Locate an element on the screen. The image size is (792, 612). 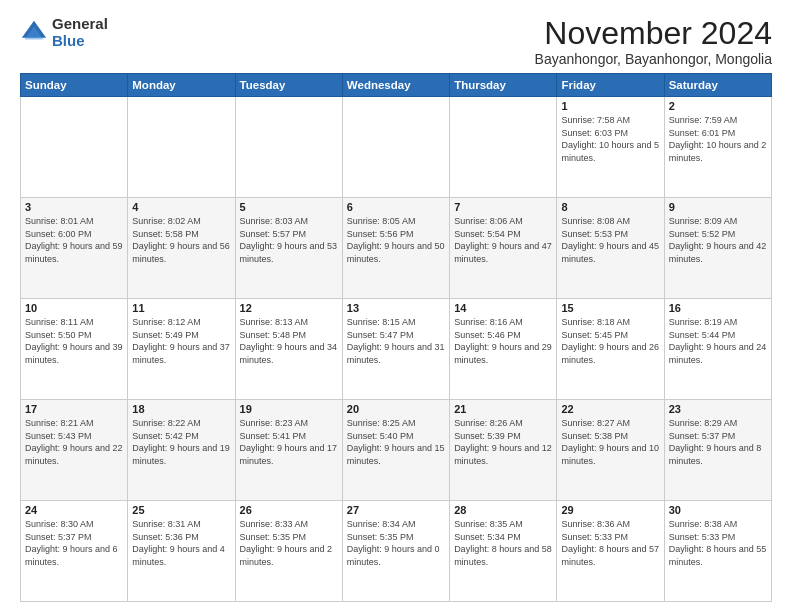
calendar-cell: 19Sunrise: 8:23 AM Sunset: 5:41 PM Dayli… is located at coordinates (288, 450).